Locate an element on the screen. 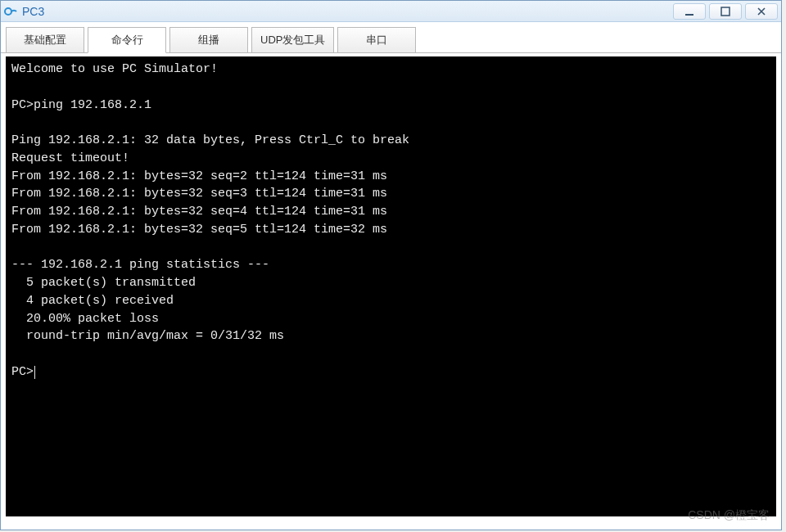 Image resolution: width=786 pixels, height=532 pixels. window-controls is located at coordinates (724, 11).